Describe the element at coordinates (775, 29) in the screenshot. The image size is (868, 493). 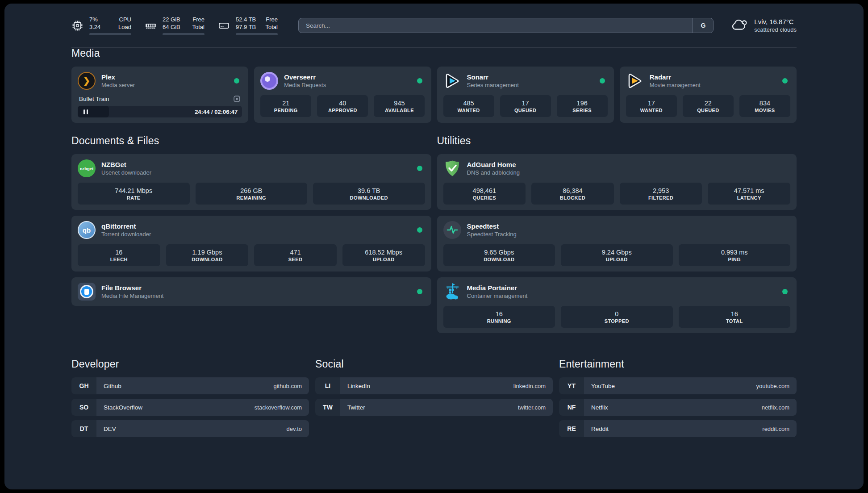
I see `weather-condition: scattered clouds` at that location.